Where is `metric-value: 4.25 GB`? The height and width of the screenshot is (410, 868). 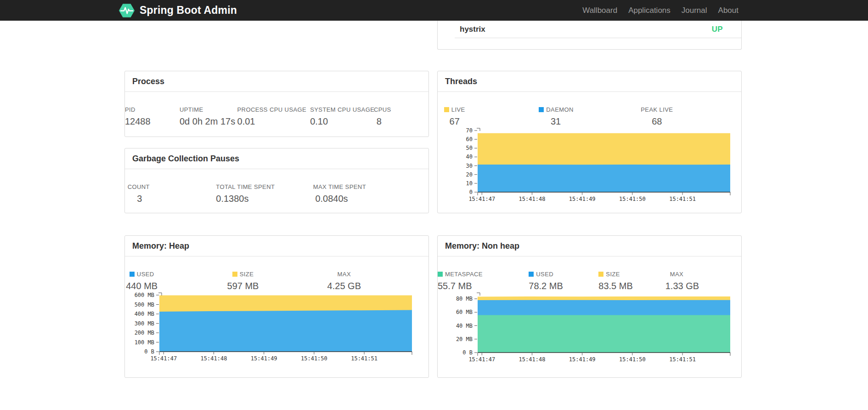
metric-value: 4.25 GB is located at coordinates (344, 286).